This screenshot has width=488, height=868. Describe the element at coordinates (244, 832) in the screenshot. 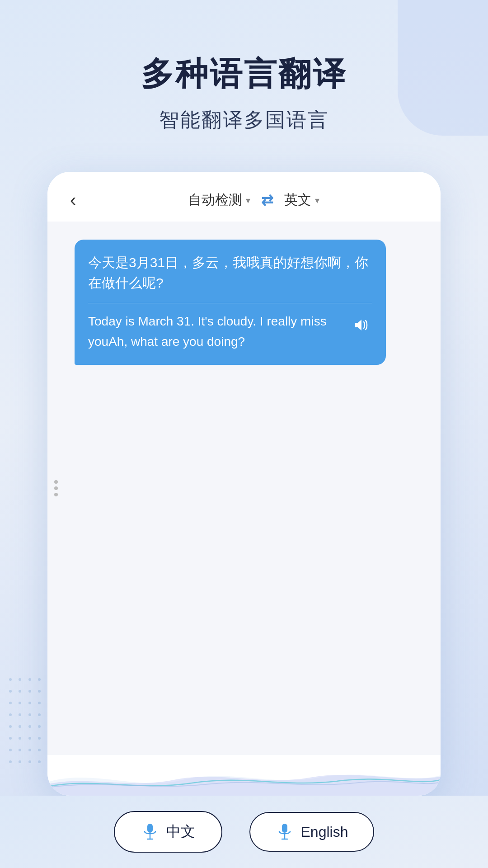

I see `bottom-bar: 中文 English` at that location.